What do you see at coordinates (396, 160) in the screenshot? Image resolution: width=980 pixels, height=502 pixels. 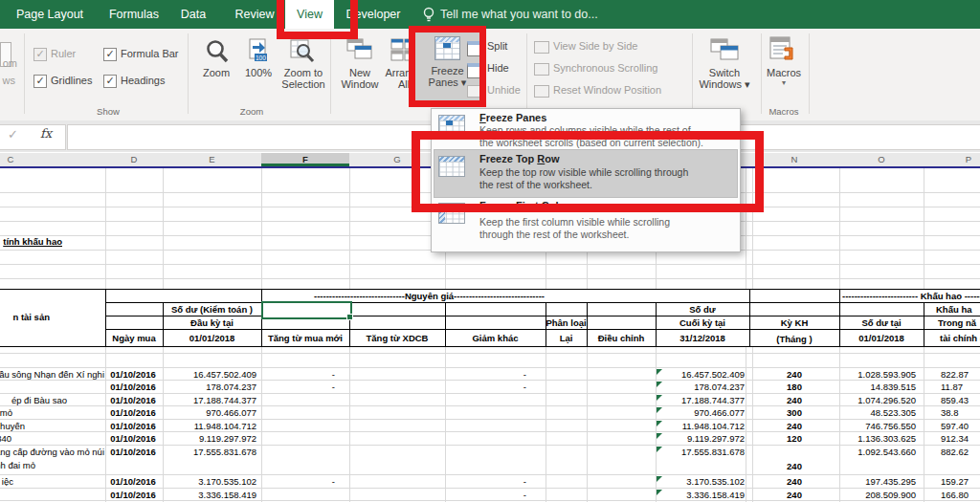 I see `column-header-G: G` at bounding box center [396, 160].